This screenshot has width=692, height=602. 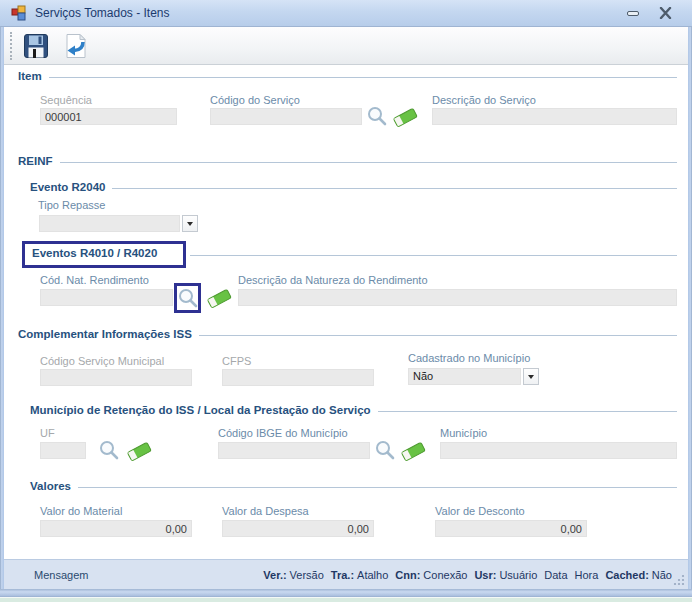 I want to click on section-reinf-title: REINF, so click(x=36, y=161).